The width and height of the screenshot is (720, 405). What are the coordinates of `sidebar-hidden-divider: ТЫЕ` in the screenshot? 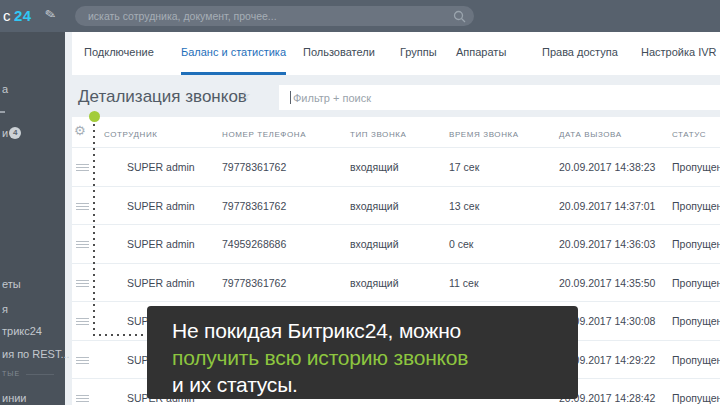 It's located at (28, 374).